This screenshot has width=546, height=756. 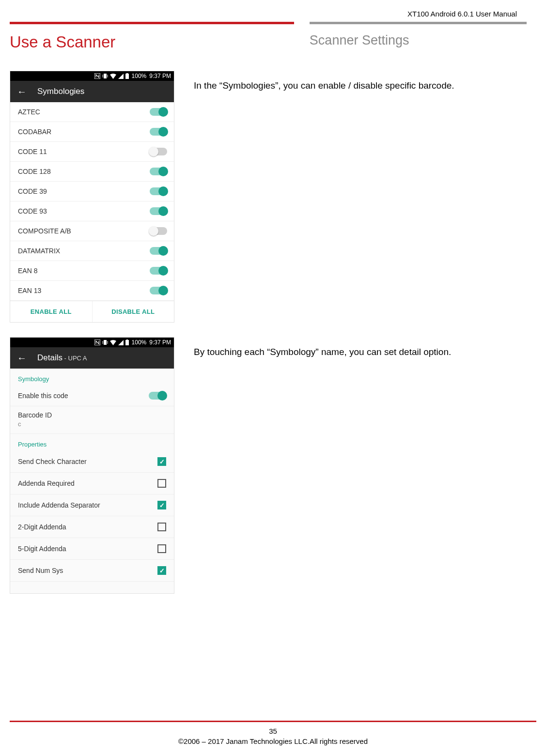 What do you see at coordinates (418, 41) in the screenshot?
I see `page-subtitle: Scanner Settings` at bounding box center [418, 41].